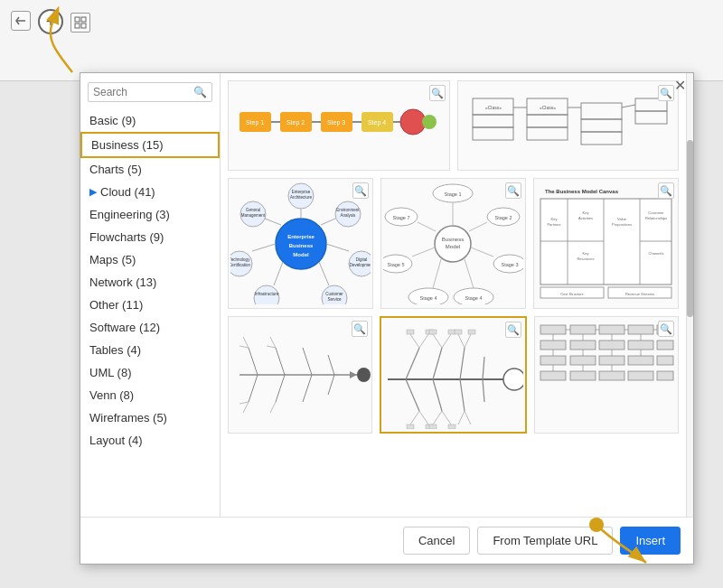 This screenshot has height=588, width=723. Describe the element at coordinates (666, 93) in the screenshot. I see `zoom-button-2: 🔍` at that location.